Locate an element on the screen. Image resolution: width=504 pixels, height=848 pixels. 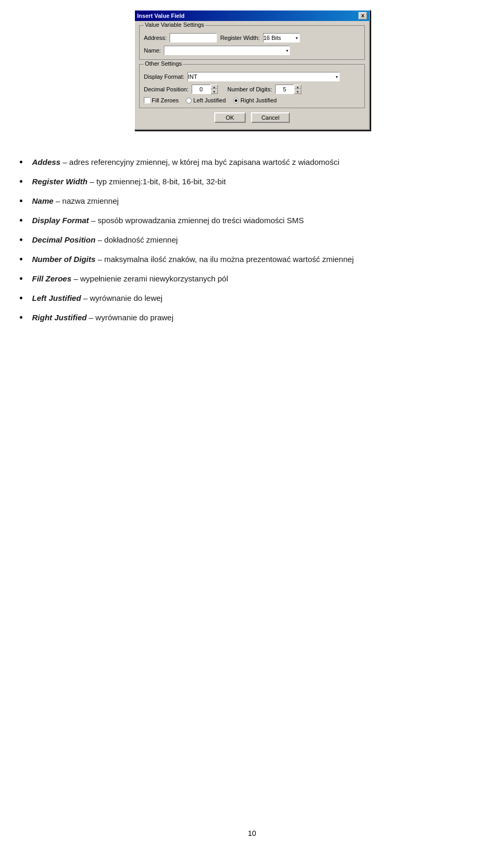
list-item: •Right Justified – wyrównanie do prawej is located at coordinates (252, 318).